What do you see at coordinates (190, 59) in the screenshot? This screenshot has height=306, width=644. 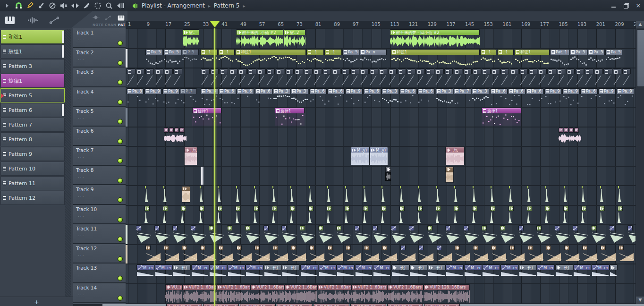 I see `playlist-clip: P..5` at bounding box center [190, 59].